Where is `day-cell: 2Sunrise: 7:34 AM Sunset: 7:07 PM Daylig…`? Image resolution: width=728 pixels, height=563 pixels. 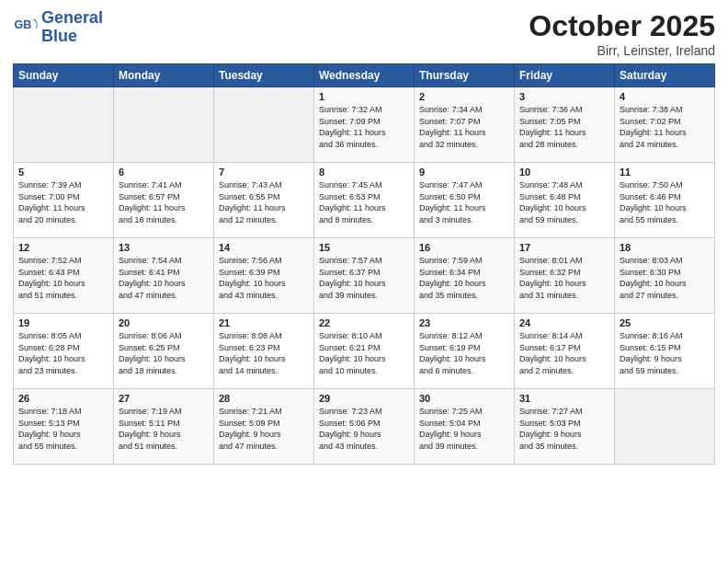 day-cell: 2Sunrise: 7:34 AM Sunset: 7:07 PM Daylig… is located at coordinates (465, 125).